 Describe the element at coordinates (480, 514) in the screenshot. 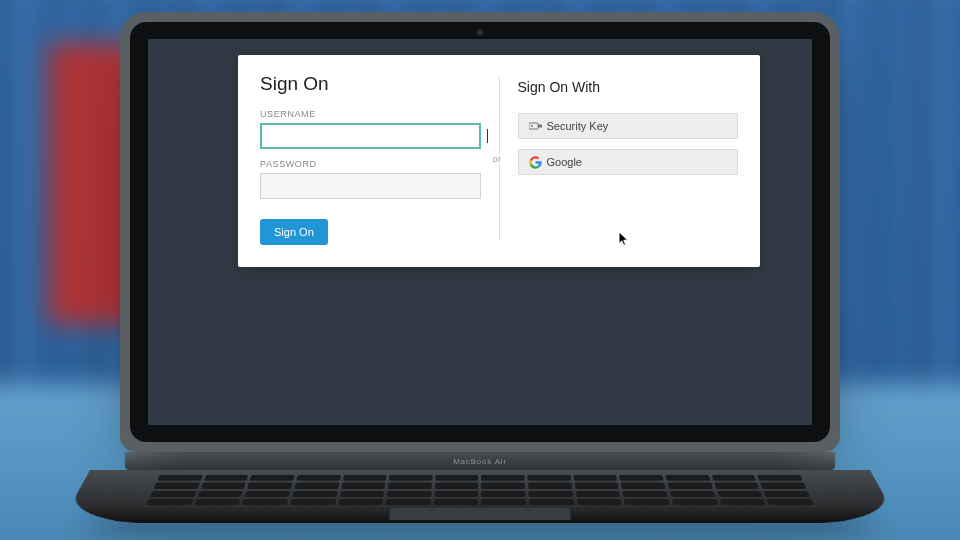

I see `trackpad` at that location.